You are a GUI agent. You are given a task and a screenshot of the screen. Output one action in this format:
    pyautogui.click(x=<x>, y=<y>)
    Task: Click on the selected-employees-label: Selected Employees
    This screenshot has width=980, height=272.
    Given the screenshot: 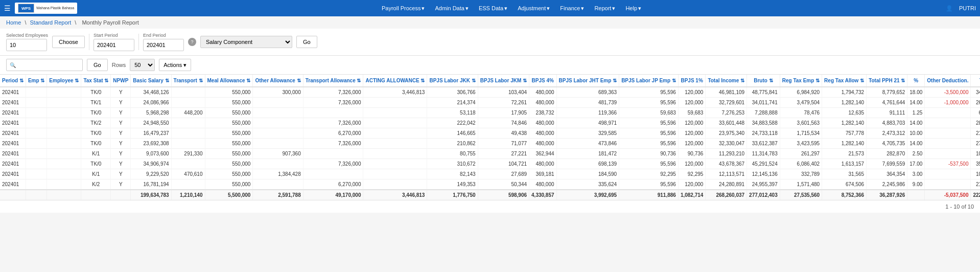 What is the action you would take?
    pyautogui.click(x=27, y=35)
    